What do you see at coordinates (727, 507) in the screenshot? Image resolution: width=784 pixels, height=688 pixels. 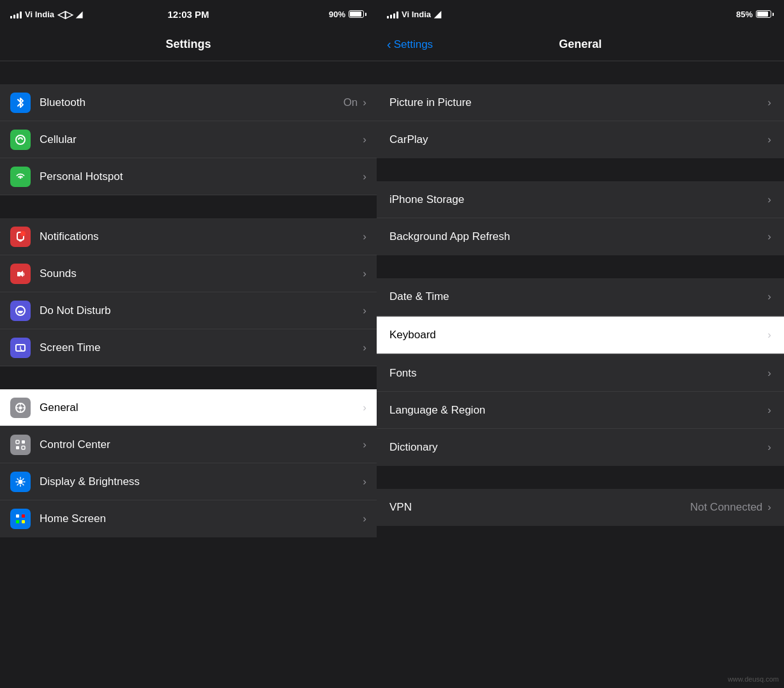 I see `vpn-value: Not Connected` at bounding box center [727, 507].